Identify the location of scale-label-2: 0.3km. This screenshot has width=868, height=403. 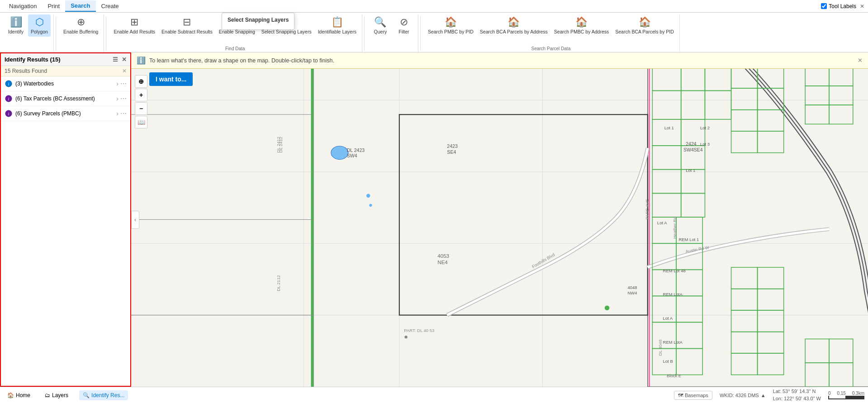
(859, 394).